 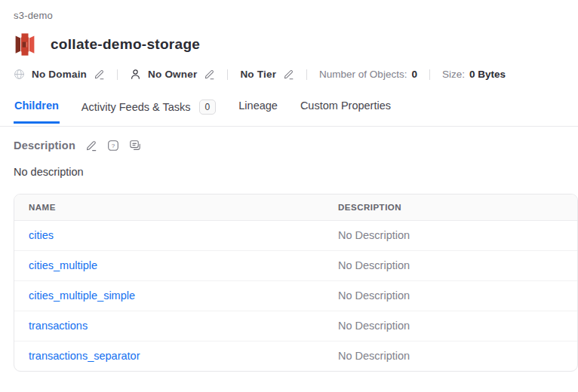 I want to click on question-icon: ?, so click(x=113, y=145).